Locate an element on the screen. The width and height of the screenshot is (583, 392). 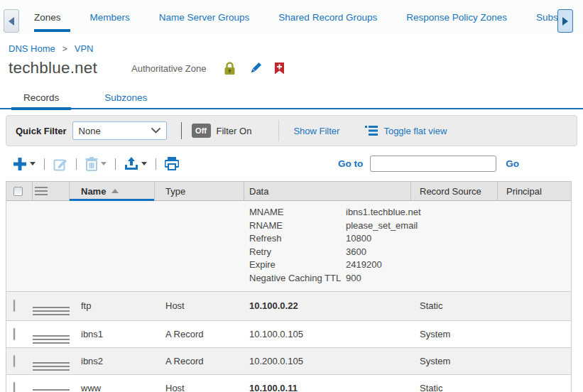
quick-filter-select: None is located at coordinates (119, 131).